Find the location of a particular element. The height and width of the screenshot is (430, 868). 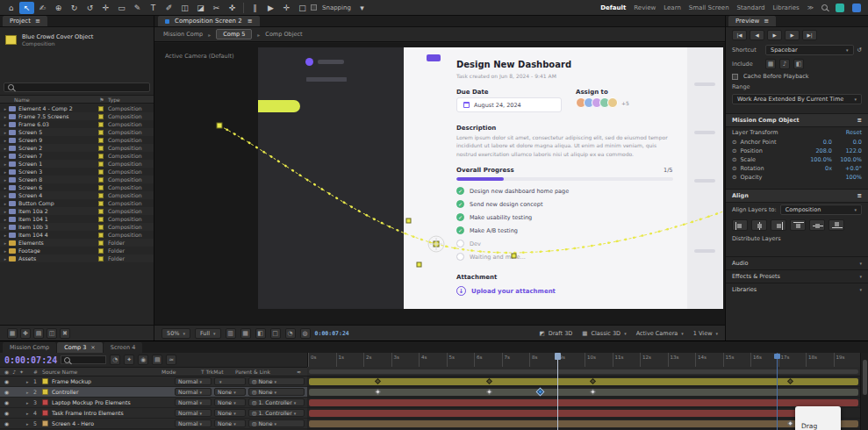

shortcut-dropdown: Spacebar ▾ is located at coordinates (809, 50).